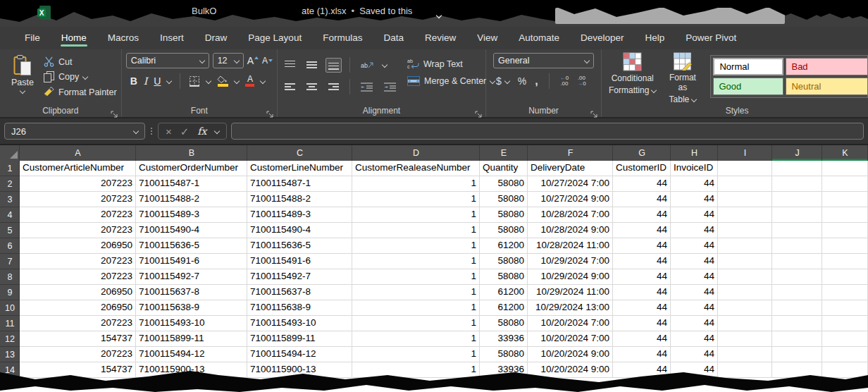 The width and height of the screenshot is (868, 392). What do you see at coordinates (78, 324) in the screenshot?
I see `cell-A11: 207223` at bounding box center [78, 324].